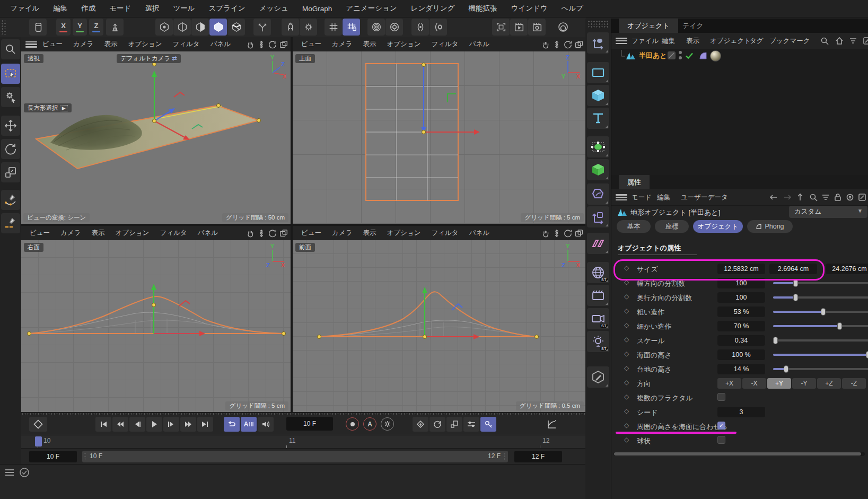  What do you see at coordinates (11, 74) in the screenshot?
I see `rectangle-selection-tool` at bounding box center [11, 74].